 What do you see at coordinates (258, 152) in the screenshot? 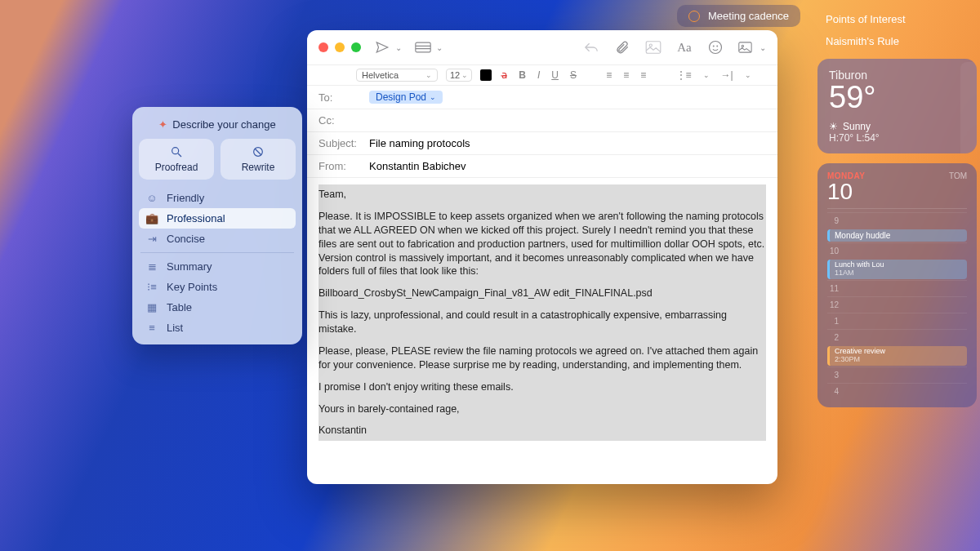
I see `rewrite-icon` at bounding box center [258, 152].